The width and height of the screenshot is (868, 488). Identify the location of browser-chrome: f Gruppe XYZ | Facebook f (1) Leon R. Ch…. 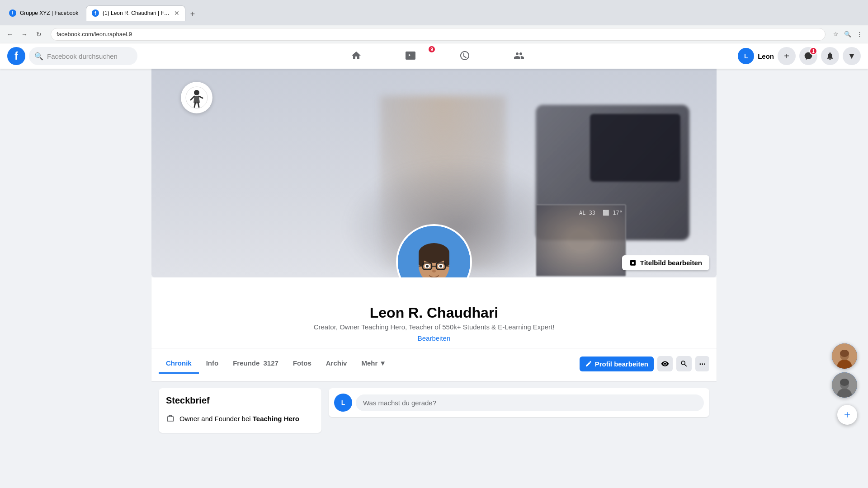
(434, 13).